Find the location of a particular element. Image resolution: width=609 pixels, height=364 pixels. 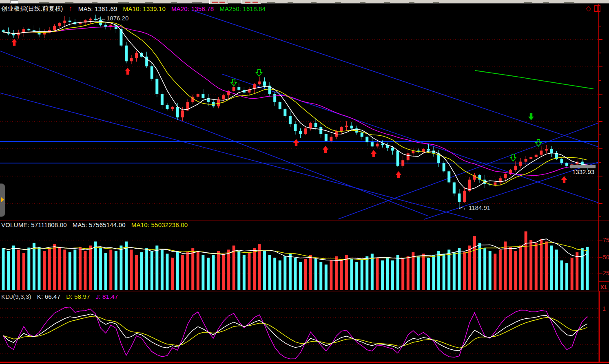

menu-active-item is located at coordinates (14, 2).